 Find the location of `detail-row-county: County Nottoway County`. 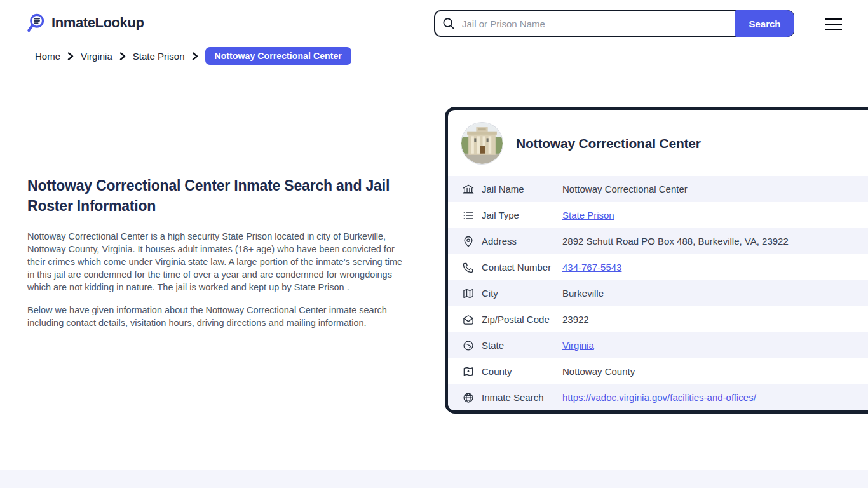

detail-row-county: County Nottoway County is located at coordinates (658, 371).